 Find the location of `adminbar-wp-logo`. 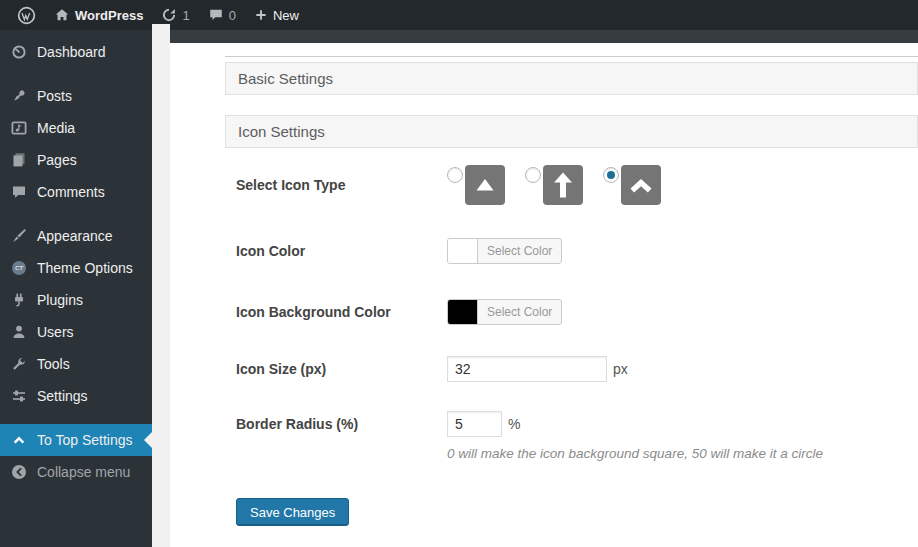

adminbar-wp-logo is located at coordinates (26, 15).